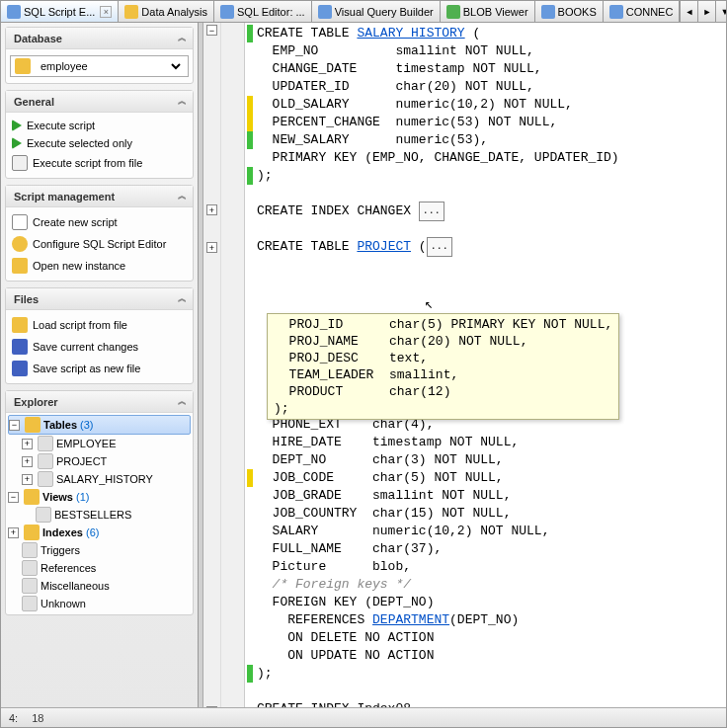 The image size is (727, 728). Describe the element at coordinates (706, 12) in the screenshot. I see `tab-nav-button: ►` at that location.